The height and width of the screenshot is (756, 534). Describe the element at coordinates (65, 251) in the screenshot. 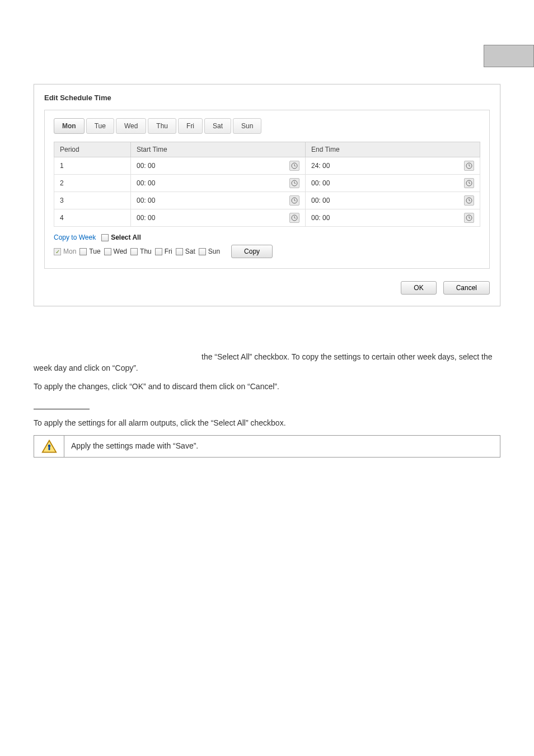

I see `day-checkbox-mon: ✓Mon` at that location.